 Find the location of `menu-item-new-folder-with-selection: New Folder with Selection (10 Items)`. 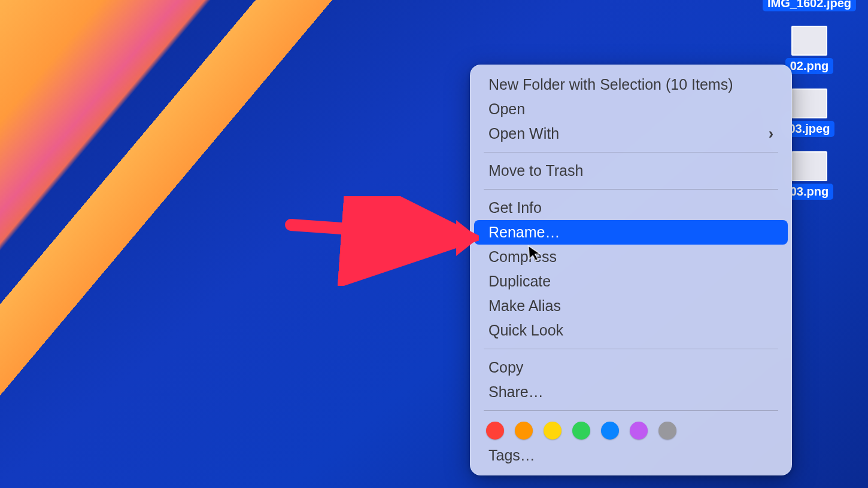

menu-item-new-folder-with-selection: New Folder with Selection (10 Items) is located at coordinates (631, 85).